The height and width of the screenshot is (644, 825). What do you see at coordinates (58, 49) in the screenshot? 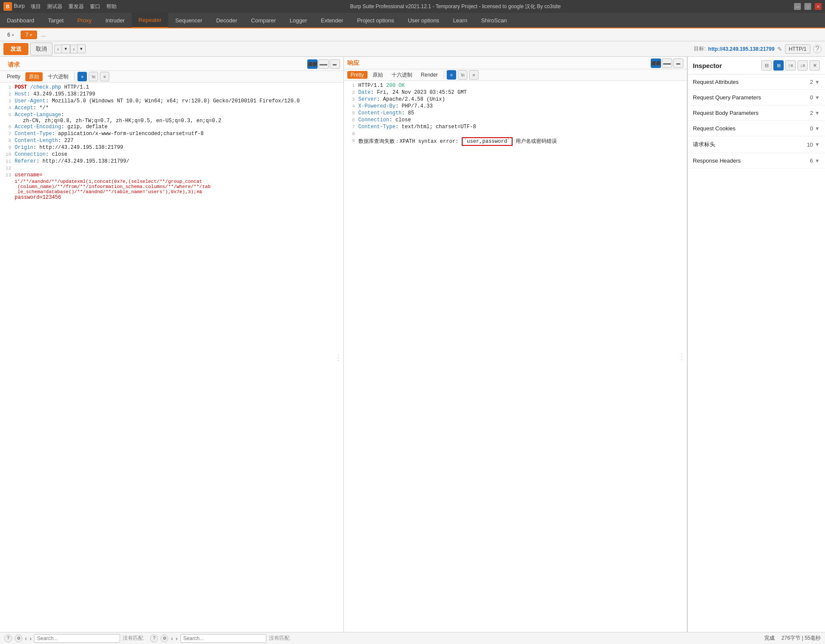
I see `nav-back-button: ‹` at bounding box center [58, 49].